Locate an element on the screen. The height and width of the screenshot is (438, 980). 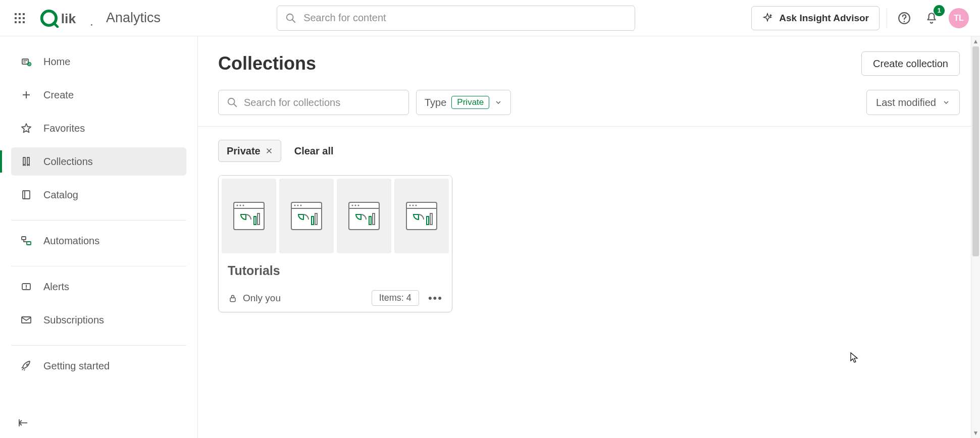
sort-label: Last modified is located at coordinates (906, 103).